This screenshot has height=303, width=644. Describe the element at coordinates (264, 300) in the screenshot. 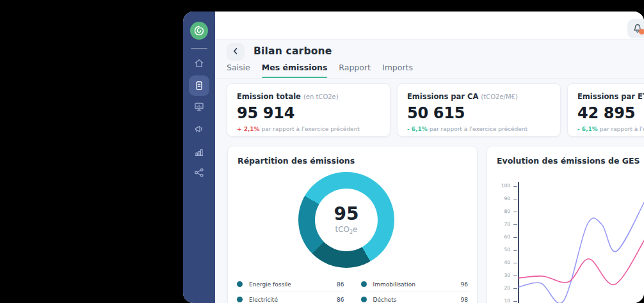

I see `legend-label: Electricité` at that location.